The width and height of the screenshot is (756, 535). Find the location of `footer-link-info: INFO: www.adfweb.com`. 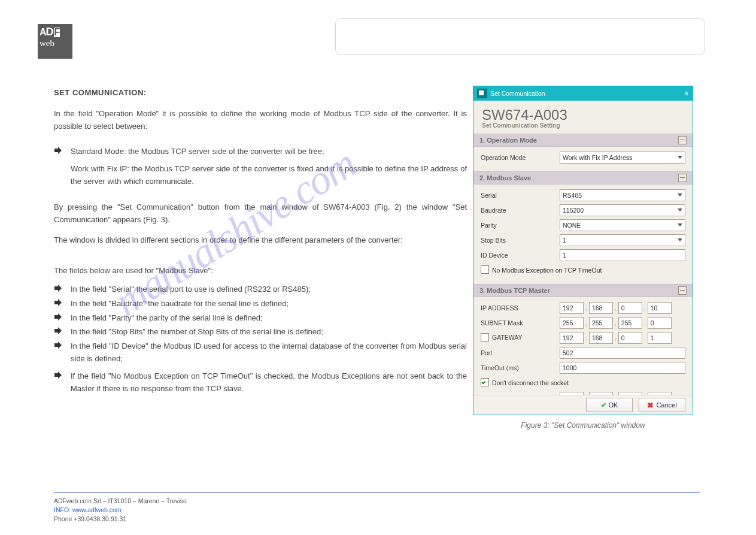

footer-link-info: INFO: www.adfweb.com is located at coordinates (87, 510).